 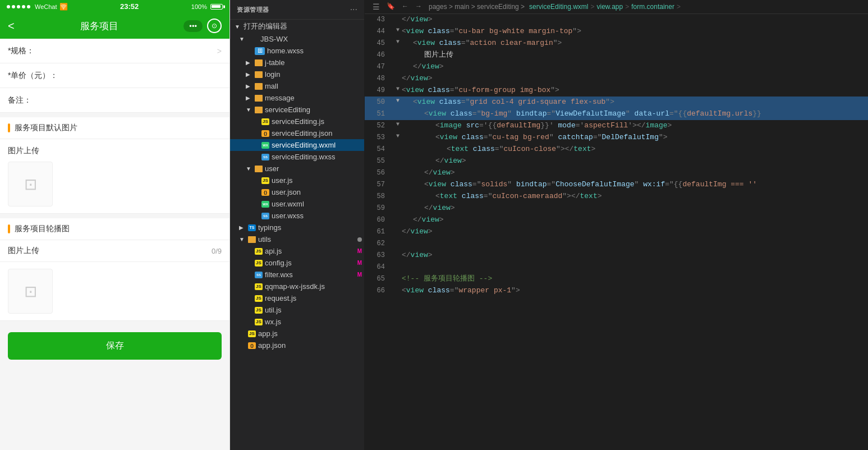 What do you see at coordinates (297, 168) in the screenshot?
I see `folder-user: ▼ user` at bounding box center [297, 168].